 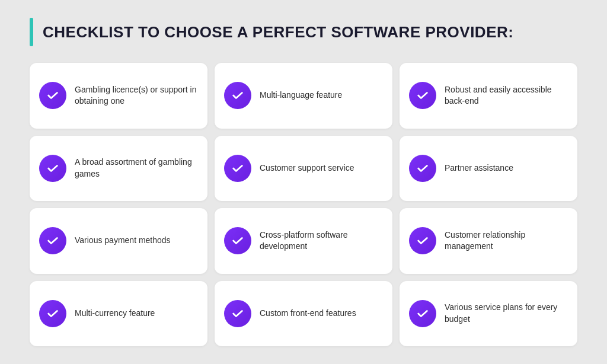 I want to click on page-header: CHECKLIST TO CHOOSE A PERFECT SOFTWARE P…, so click(x=304, y=32).